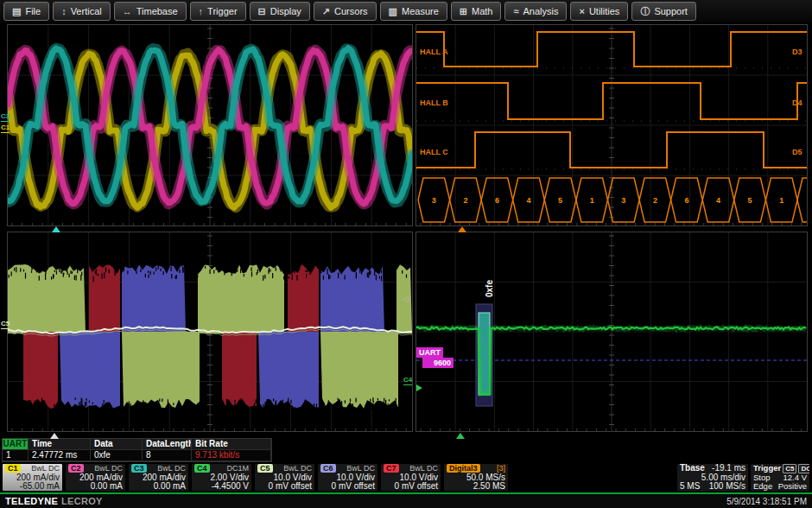 The width and height of the screenshot is (812, 508). I want to click on menu-support: ⓘSupport, so click(663, 11).